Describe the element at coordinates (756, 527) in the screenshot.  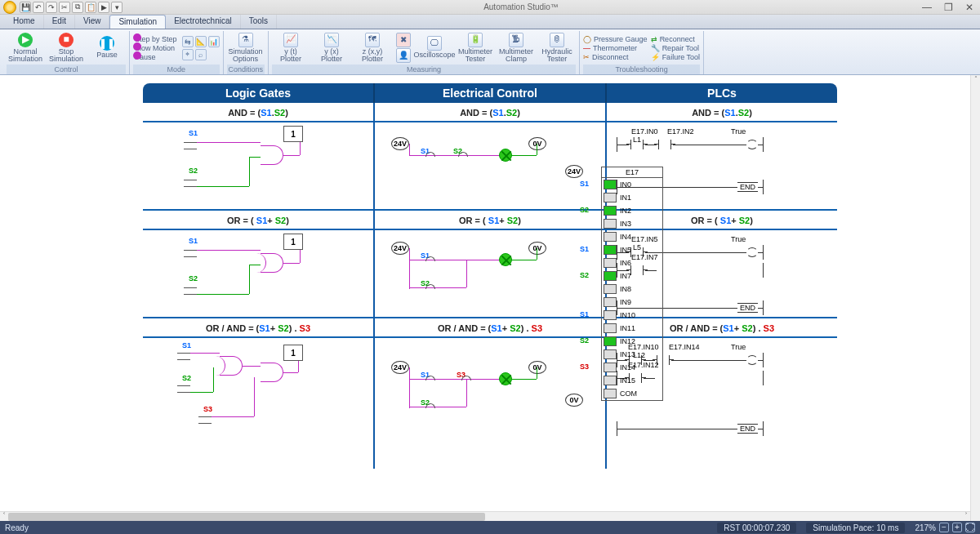
I see `status-rst: RST 00:00:07.230` at that location.